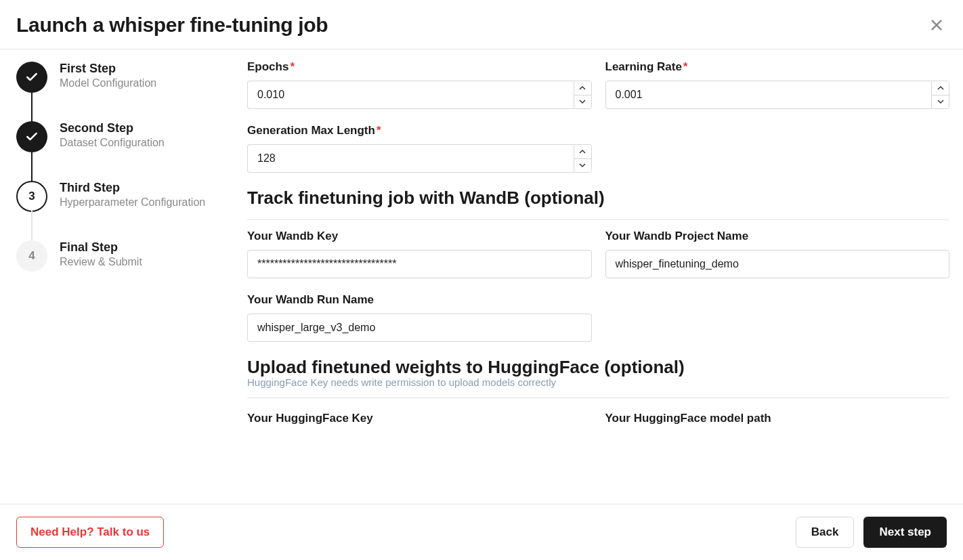  What do you see at coordinates (582, 88) in the screenshot?
I see `epochs-step-up` at bounding box center [582, 88].